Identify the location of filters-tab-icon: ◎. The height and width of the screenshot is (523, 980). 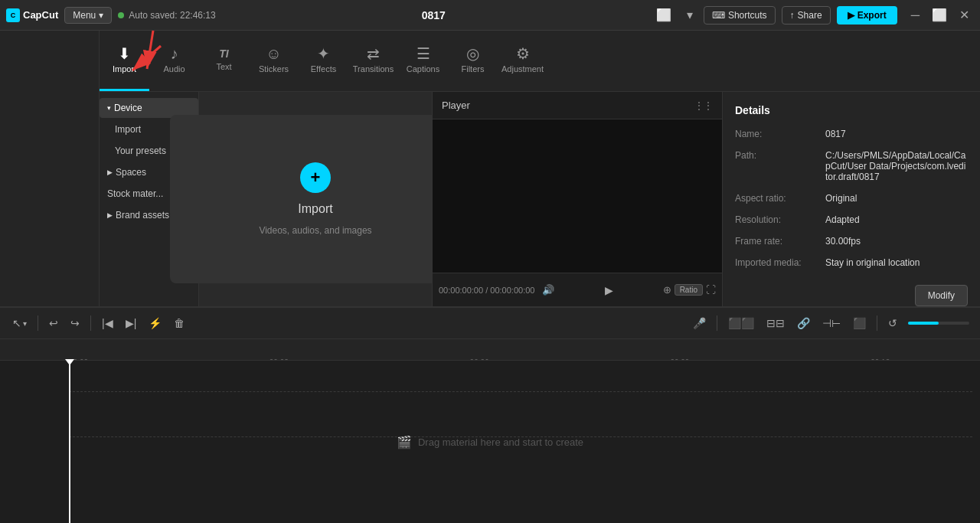
(473, 54).